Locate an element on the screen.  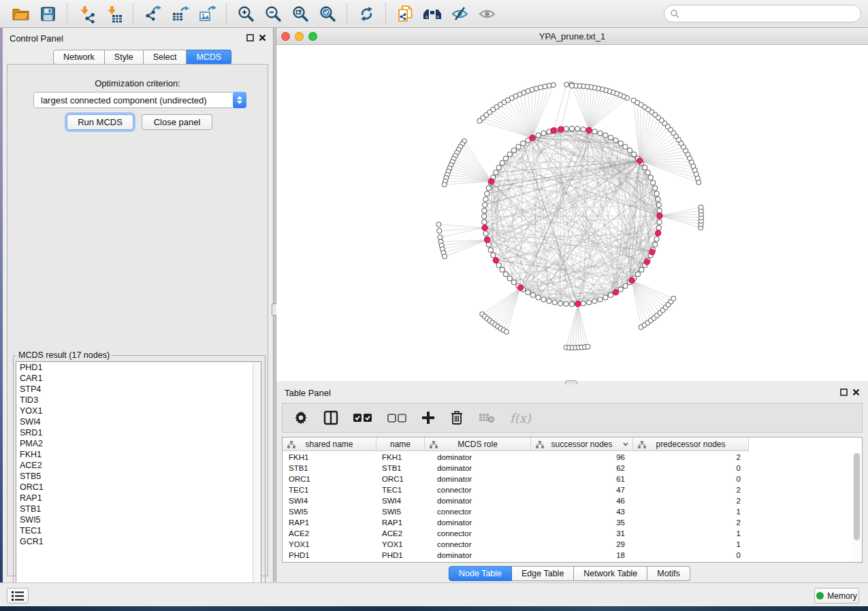
memory-button: Memory is located at coordinates (837, 596).